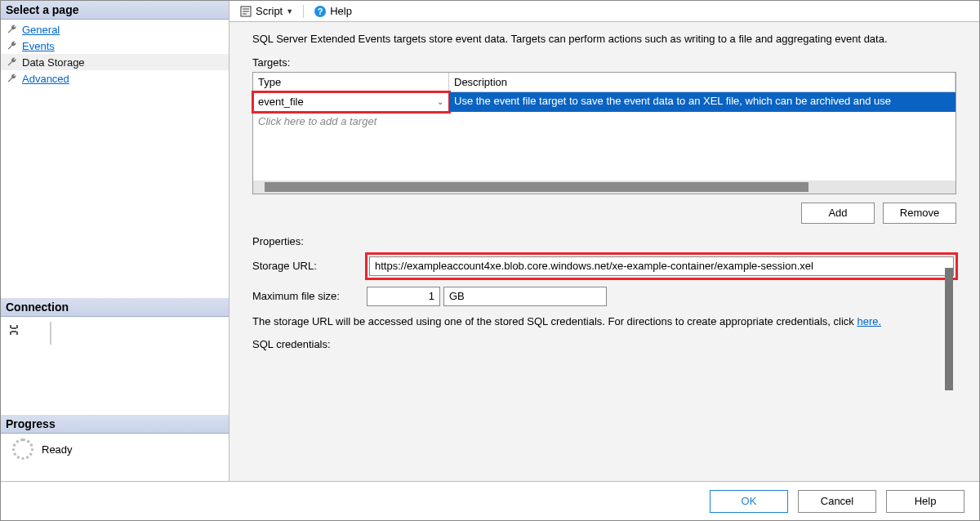 The width and height of the screenshot is (980, 521). Describe the element at coordinates (320, 11) in the screenshot. I see `help-icon: ?` at that location.